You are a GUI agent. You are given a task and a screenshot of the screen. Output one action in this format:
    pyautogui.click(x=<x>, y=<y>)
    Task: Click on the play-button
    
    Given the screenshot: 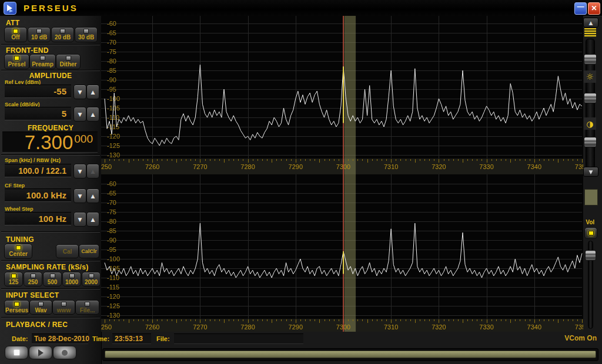 What is the action you would take?
    pyautogui.click(x=41, y=352)
    